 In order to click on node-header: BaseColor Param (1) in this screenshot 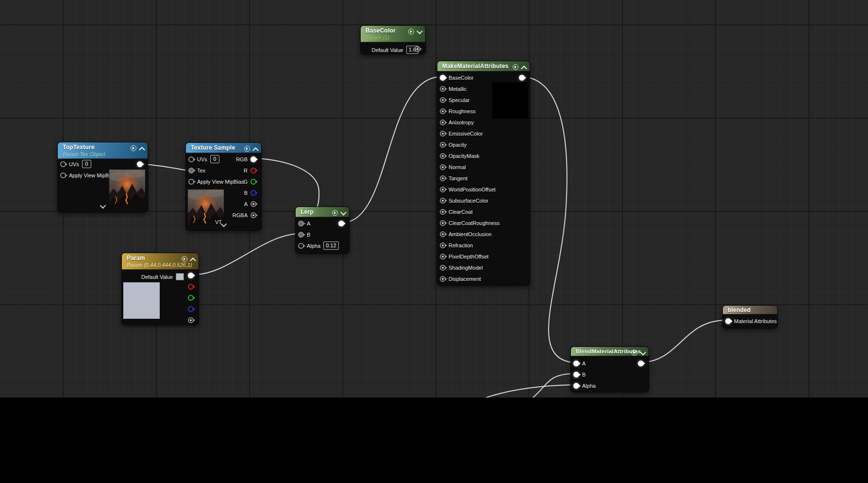, I will do `click(393, 34)`.